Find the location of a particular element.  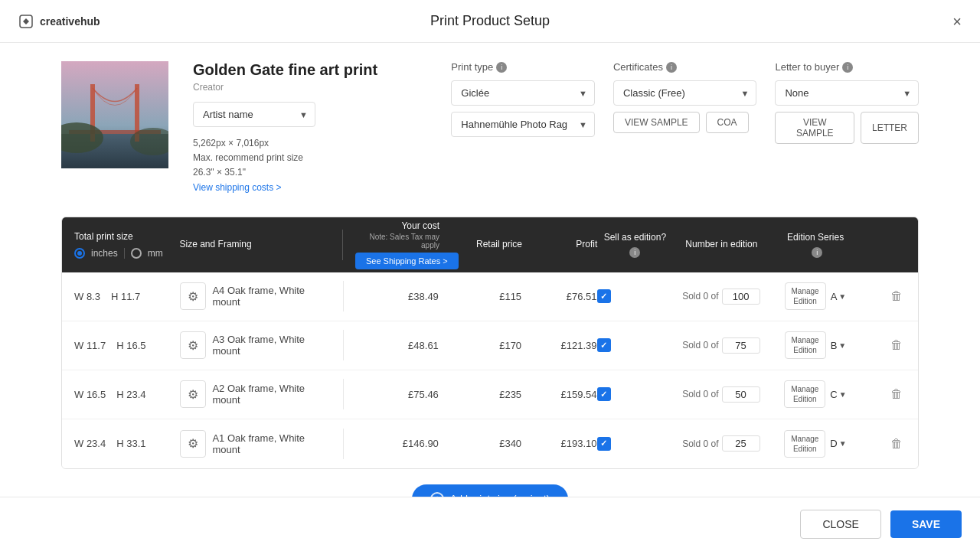

certificates-view-sample-button: VIEW SAMPLE is located at coordinates (657, 122).